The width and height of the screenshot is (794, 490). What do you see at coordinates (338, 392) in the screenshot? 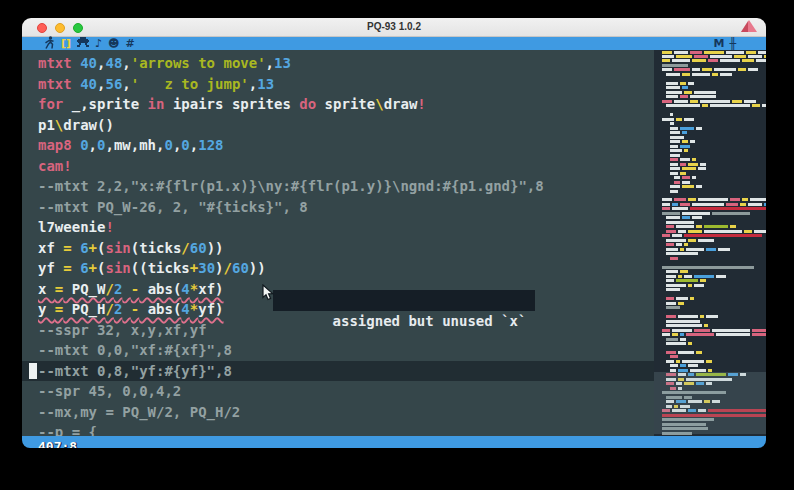
I see `code-line: --spr 45, 0,0,4,2` at bounding box center [338, 392].